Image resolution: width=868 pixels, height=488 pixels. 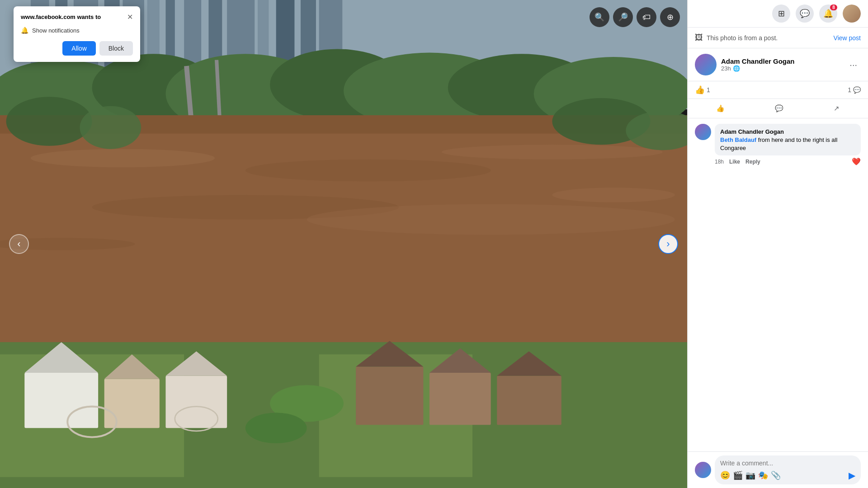 I want to click on notification-badge: 8, so click(x=834, y=7).